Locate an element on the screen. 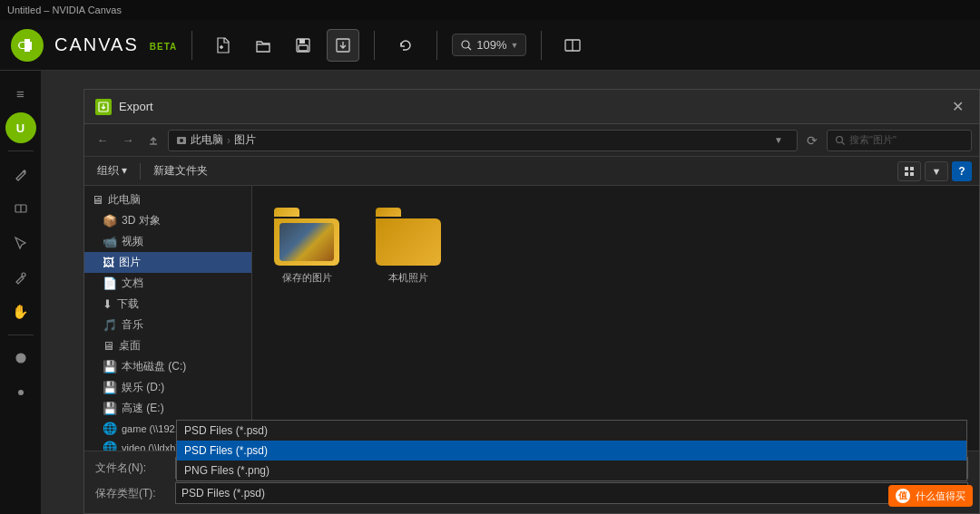  tree-item-video: 📹 视频 is located at coordinates (168, 241).